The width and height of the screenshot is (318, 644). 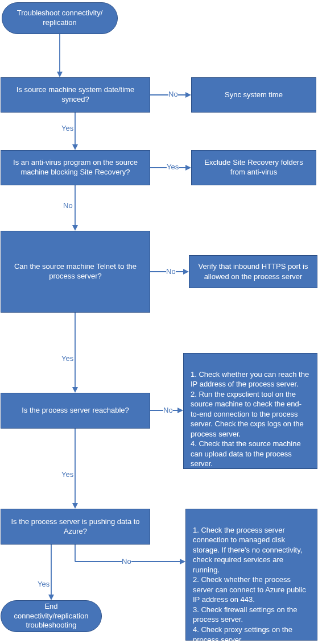 What do you see at coordinates (75, 410) in the screenshot?
I see `decision-q4: Is the process server reachable?` at bounding box center [75, 410].